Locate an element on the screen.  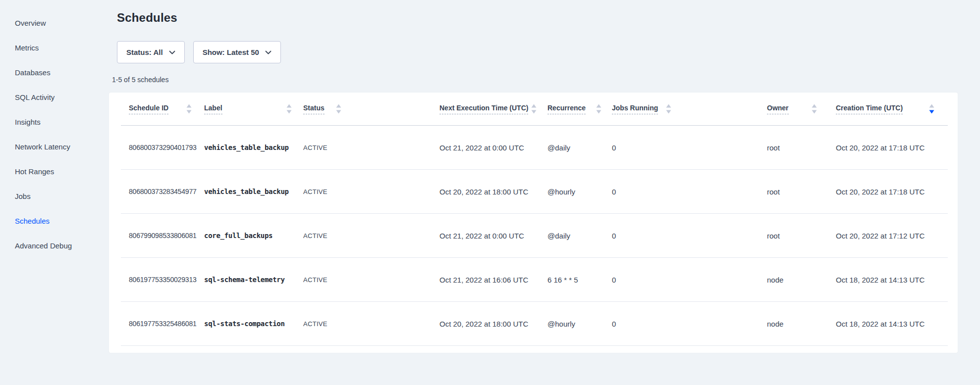
next-execution-cell: Oct 21, 2022 at 16:06 UTC is located at coordinates (486, 280).